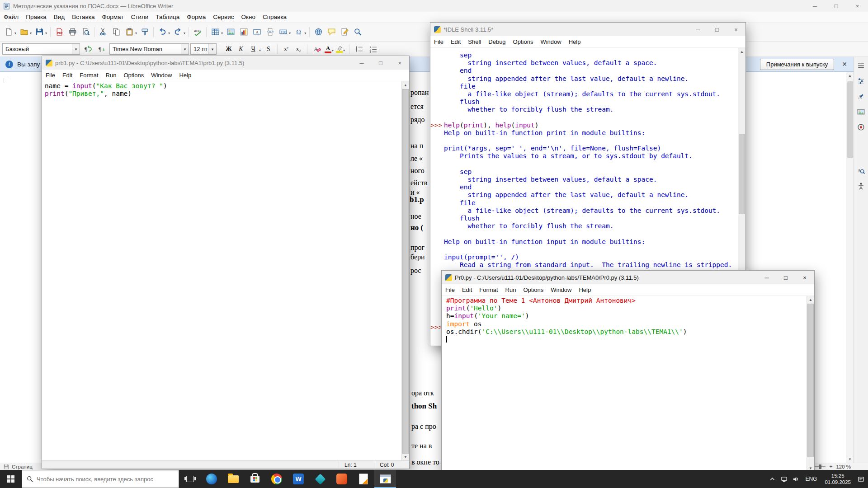 Image resolution: width=868 pixels, height=488 pixels. What do you see at coordinates (59, 17) in the screenshot?
I see `menu-item-вид: Вид` at bounding box center [59, 17].